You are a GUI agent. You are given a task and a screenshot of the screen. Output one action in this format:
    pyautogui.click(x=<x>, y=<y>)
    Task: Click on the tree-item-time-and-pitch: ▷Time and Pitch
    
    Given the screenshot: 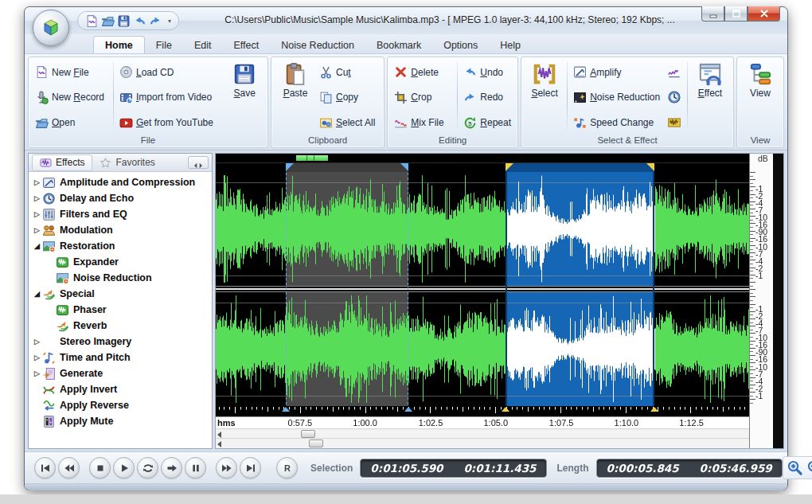 What is the action you would take?
    pyautogui.click(x=120, y=357)
    